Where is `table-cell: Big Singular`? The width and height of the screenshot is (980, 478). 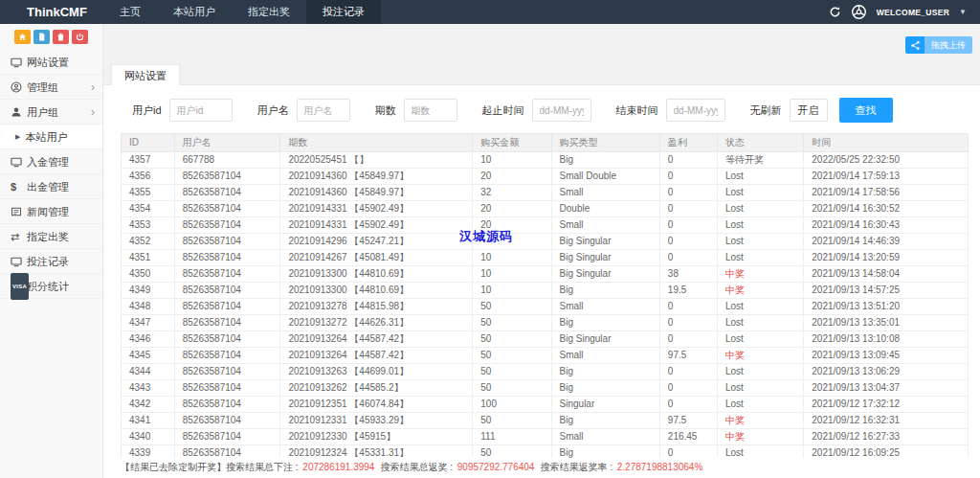 table-cell: Big Singular is located at coordinates (605, 339).